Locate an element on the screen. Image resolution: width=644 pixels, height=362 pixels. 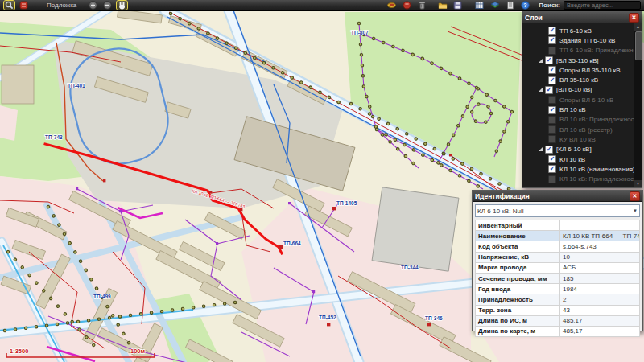
svg-text: ТП-664 is located at coordinates (292, 243).